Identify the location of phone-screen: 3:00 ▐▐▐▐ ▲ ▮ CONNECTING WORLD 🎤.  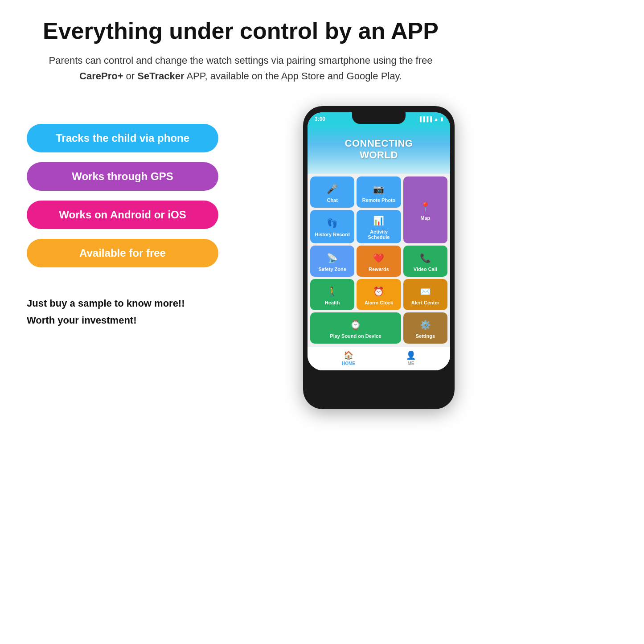
(379, 242).